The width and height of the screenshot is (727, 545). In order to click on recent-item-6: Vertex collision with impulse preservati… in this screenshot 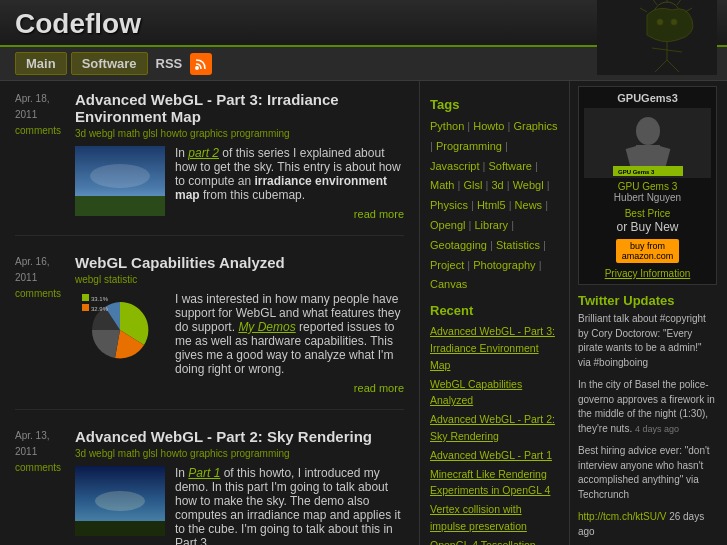, I will do `click(494, 518)`.